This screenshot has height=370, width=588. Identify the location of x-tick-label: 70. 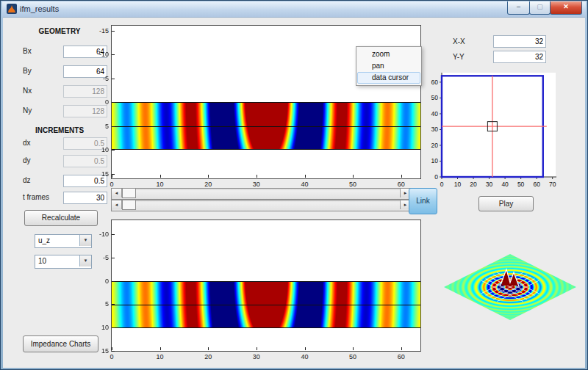
(553, 184).